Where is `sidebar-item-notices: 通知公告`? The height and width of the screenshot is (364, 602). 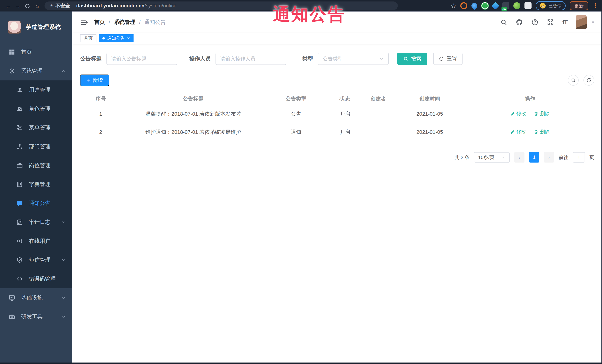
sidebar-item-notices: 通知公告 is located at coordinates (36, 203).